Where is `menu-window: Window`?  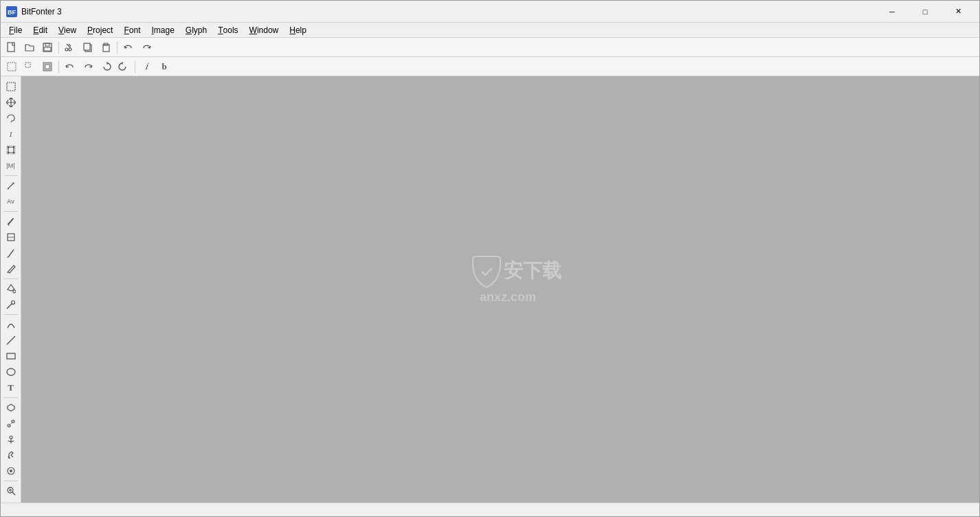 menu-window: Window is located at coordinates (264, 30).